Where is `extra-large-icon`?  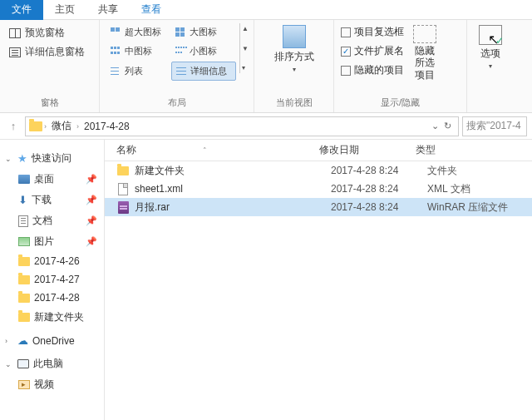 extra-large-icon is located at coordinates (116, 32).